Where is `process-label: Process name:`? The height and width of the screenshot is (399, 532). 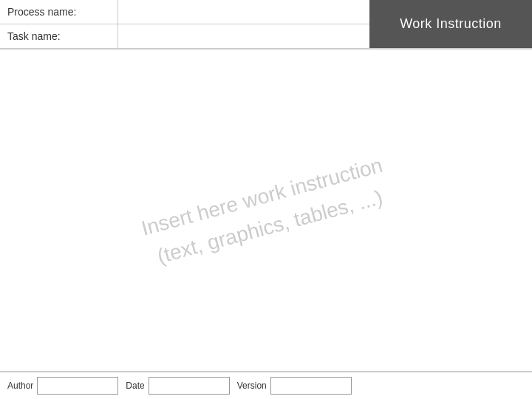 process-label: Process name: is located at coordinates (59, 12).